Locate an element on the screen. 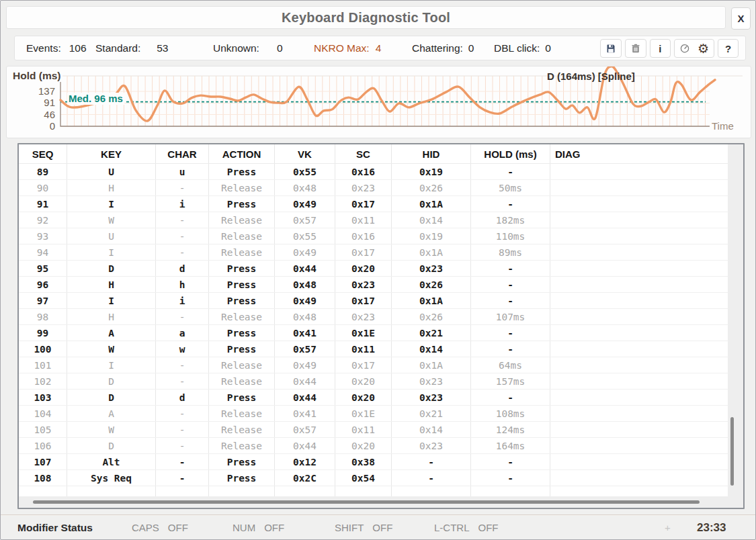 The width and height of the screenshot is (756, 540). cell-hid: 0x21 is located at coordinates (431, 333).